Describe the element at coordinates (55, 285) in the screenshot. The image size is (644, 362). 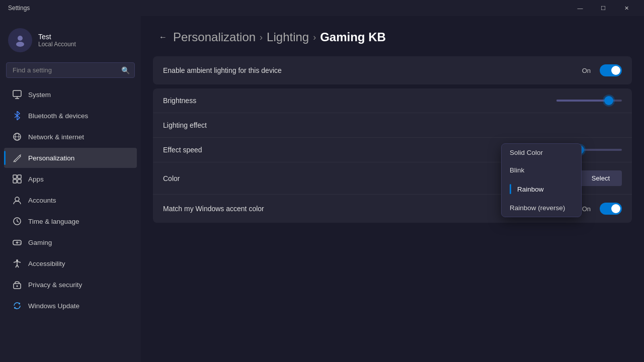
I see `sidebar-label-privacy: Privacy & security` at that location.